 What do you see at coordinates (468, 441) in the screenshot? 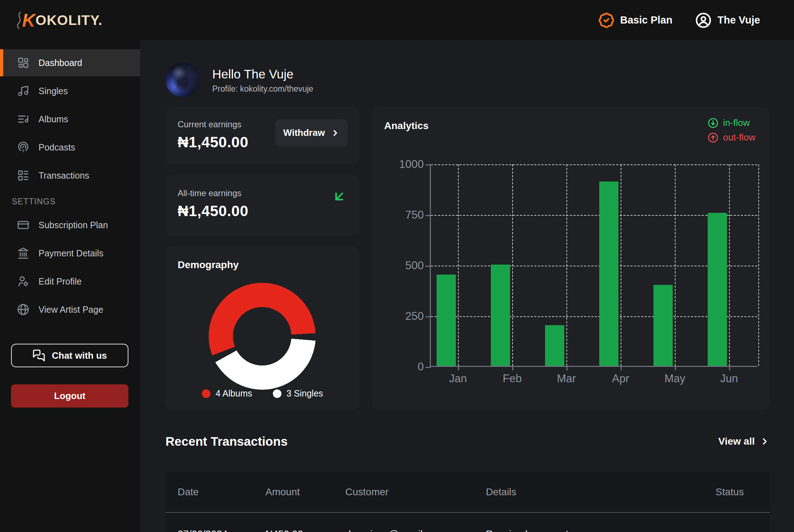
I see `transactions-header-row: Recent Transactions View all` at bounding box center [468, 441].